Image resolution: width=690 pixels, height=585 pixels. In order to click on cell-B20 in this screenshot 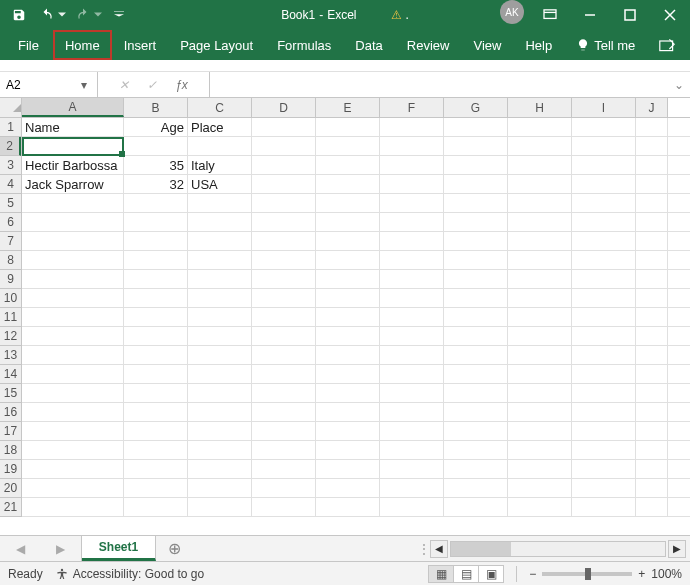, I will do `click(156, 488)`.